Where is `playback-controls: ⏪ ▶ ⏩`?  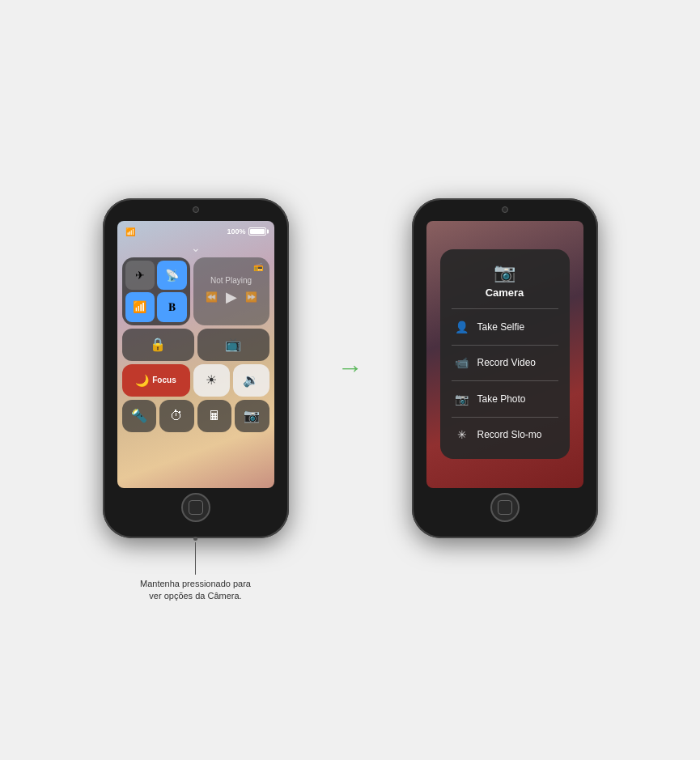 playback-controls: ⏪ ▶ ⏩ is located at coordinates (231, 297).